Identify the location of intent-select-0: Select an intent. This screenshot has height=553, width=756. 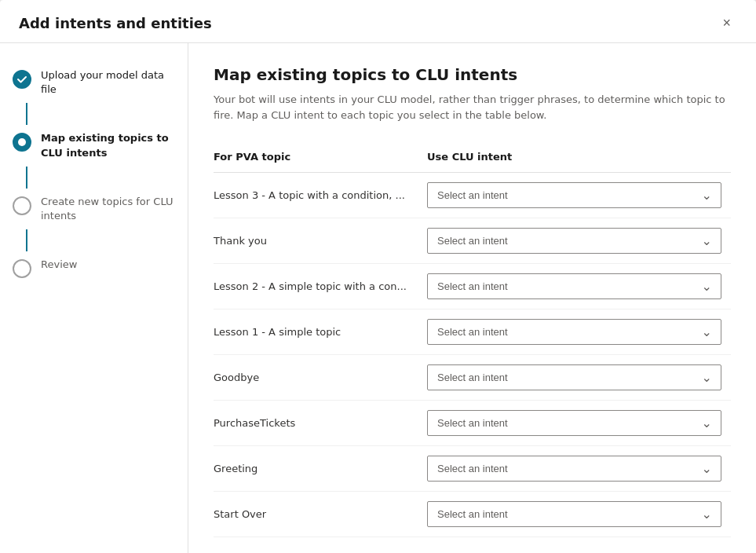
(575, 195).